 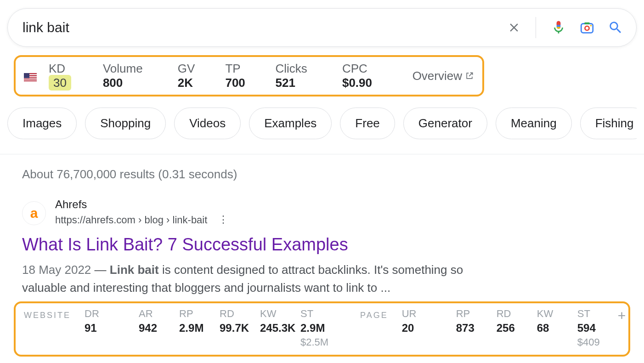 What do you see at coordinates (591, 328) in the screenshot?
I see `st-page-value: 594` at bounding box center [591, 328].